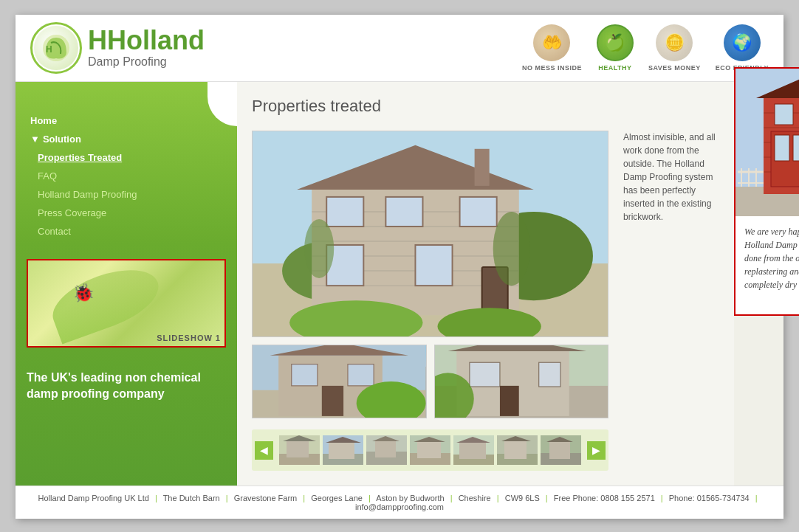 This screenshot has width=799, height=532. Describe the element at coordinates (126, 303) in the screenshot. I see `slideshow1-box: 🐞 SLIDESHOW 1` at that location.